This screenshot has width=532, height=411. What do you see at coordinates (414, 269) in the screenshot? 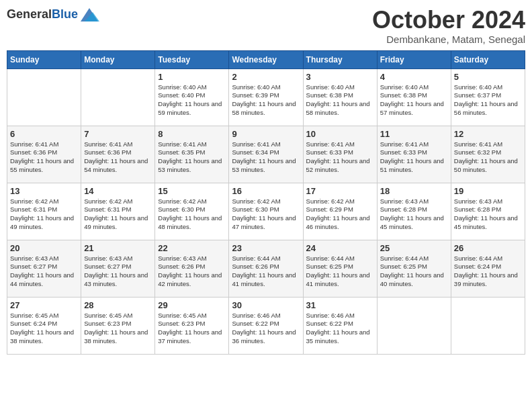
I see `calendar-cell: 25Sunrise: 6:44 AM Sunset: 6:25 PM Dayli…` at bounding box center [414, 269].